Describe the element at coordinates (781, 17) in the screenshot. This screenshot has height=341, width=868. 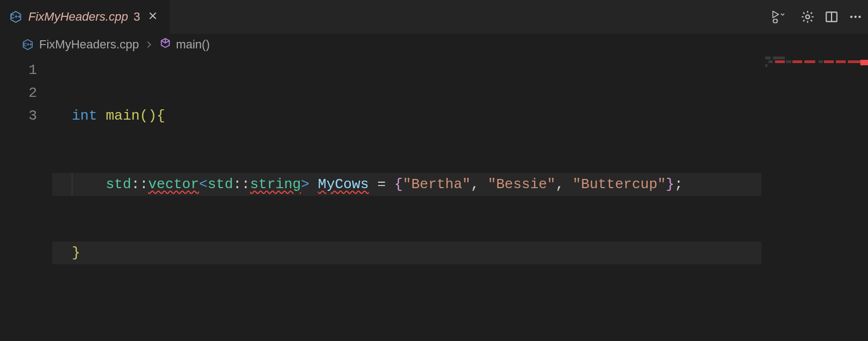
I see `run-debug-icon` at that location.